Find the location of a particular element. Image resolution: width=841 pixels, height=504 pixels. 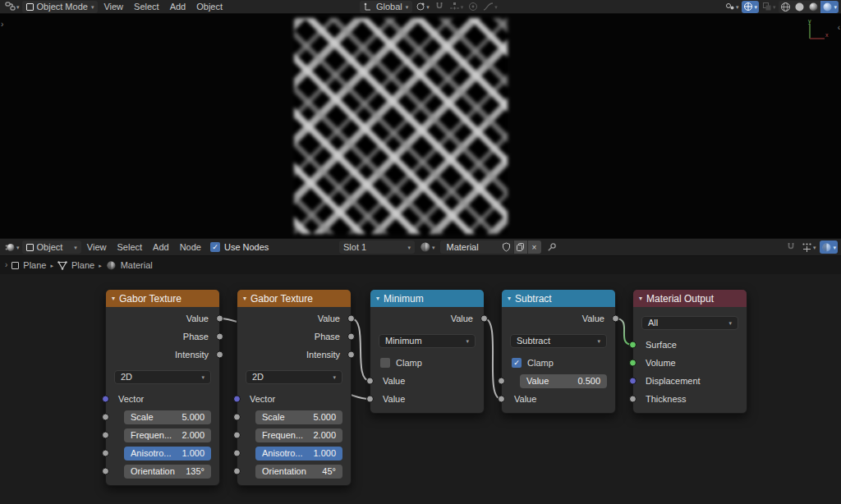

mode-selector: Object Mode ▾ is located at coordinates (61, 7).